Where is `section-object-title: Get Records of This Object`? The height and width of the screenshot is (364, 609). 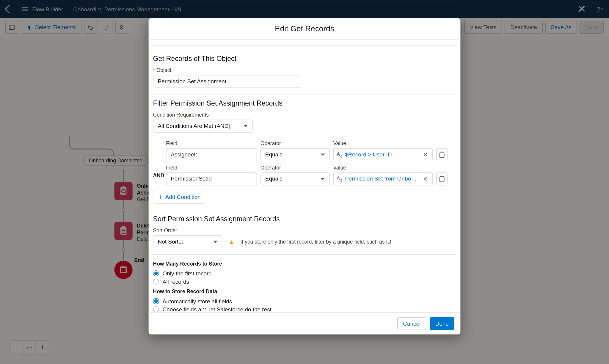
section-object-title: Get Records of This Object is located at coordinates (304, 59).